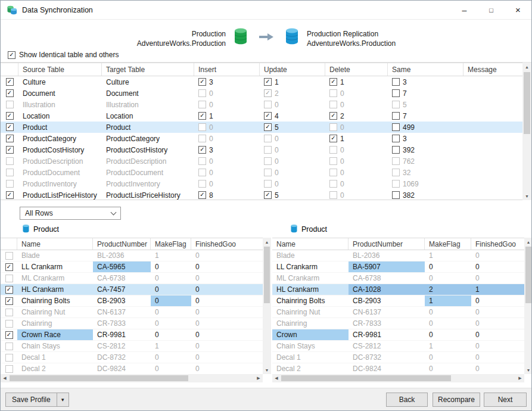  What do you see at coordinates (132, 347) in the screenshot?
I see `data-row: Chain StaysCS-281210` at bounding box center [132, 347].